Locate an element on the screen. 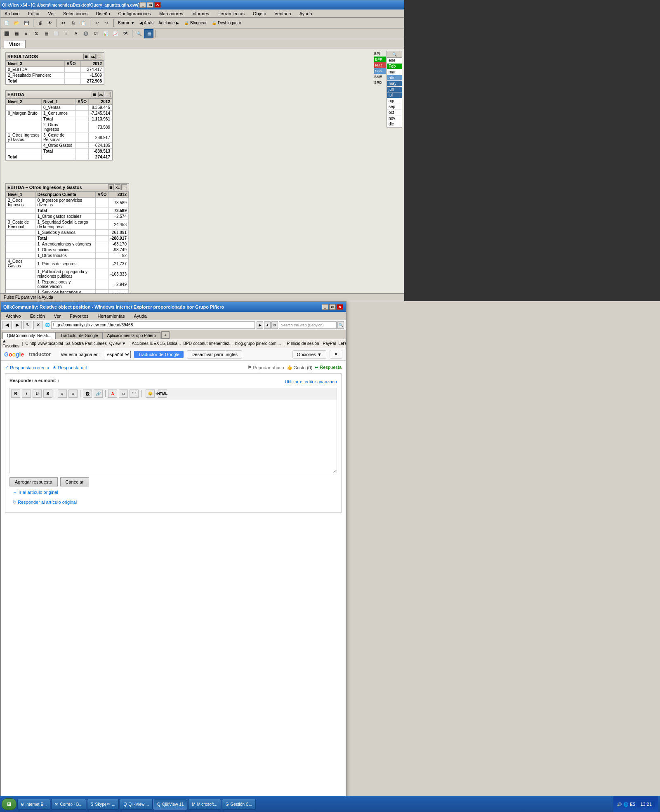  cut-icon: ✂ is located at coordinates (64, 23).